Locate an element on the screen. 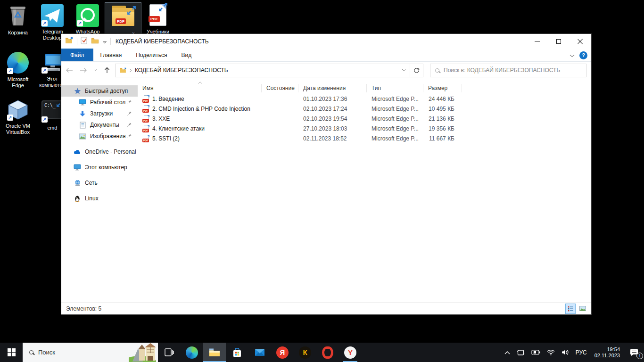 This screenshot has height=362, width=644. taskbar-search-input: Поиск is located at coordinates (91, 353).